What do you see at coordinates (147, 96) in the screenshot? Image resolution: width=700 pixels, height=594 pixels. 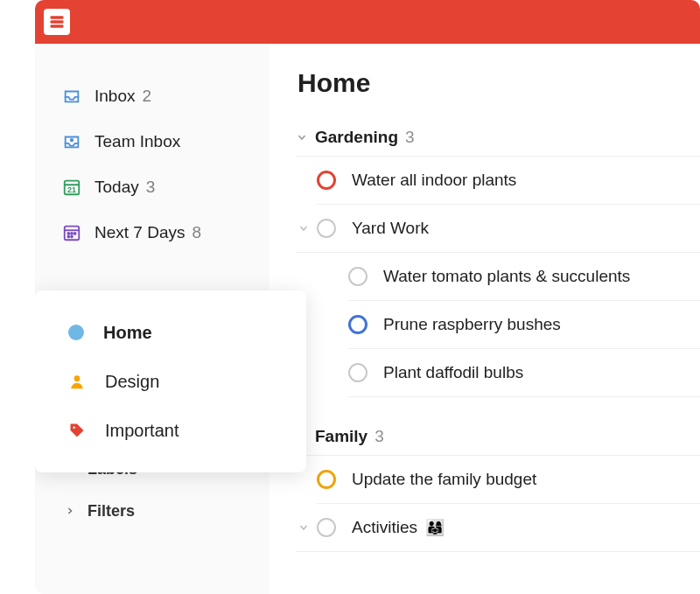 I see `sidebar-item-count: 2` at bounding box center [147, 96].